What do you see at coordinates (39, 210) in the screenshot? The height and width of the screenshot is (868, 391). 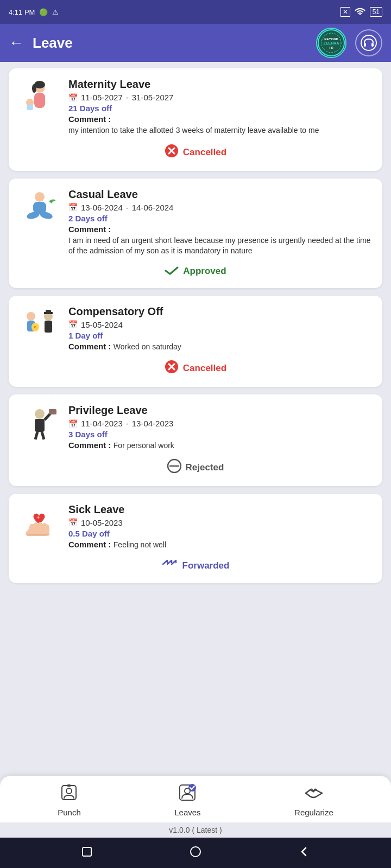 I see `casual-icon` at bounding box center [39, 210].